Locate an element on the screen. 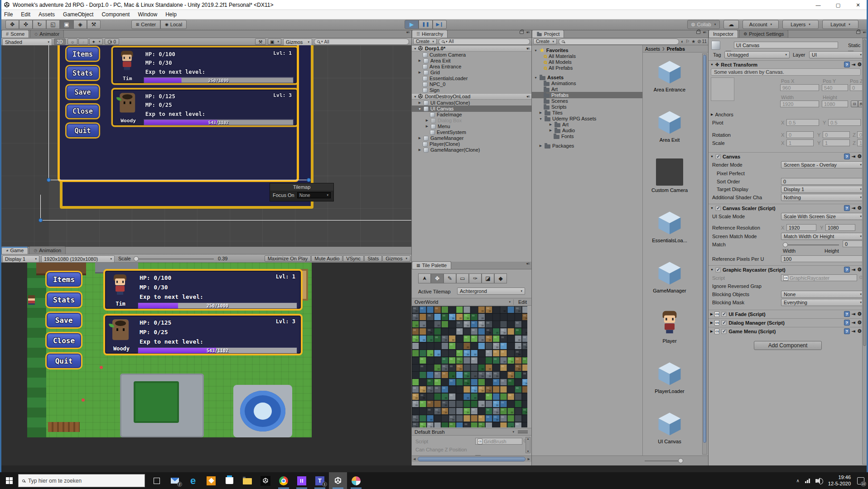 This screenshot has width=868, height=489. hierarchy-item-dialogbox: ▶Dialog Box is located at coordinates (472, 120).